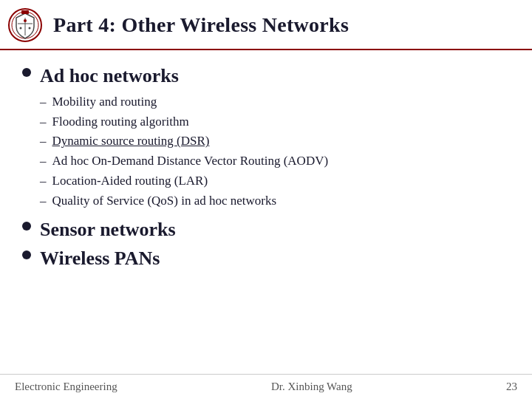 This screenshot has width=532, height=399. I want to click on slide-header: Part 4: Other Wireless Networks, so click(266, 25).